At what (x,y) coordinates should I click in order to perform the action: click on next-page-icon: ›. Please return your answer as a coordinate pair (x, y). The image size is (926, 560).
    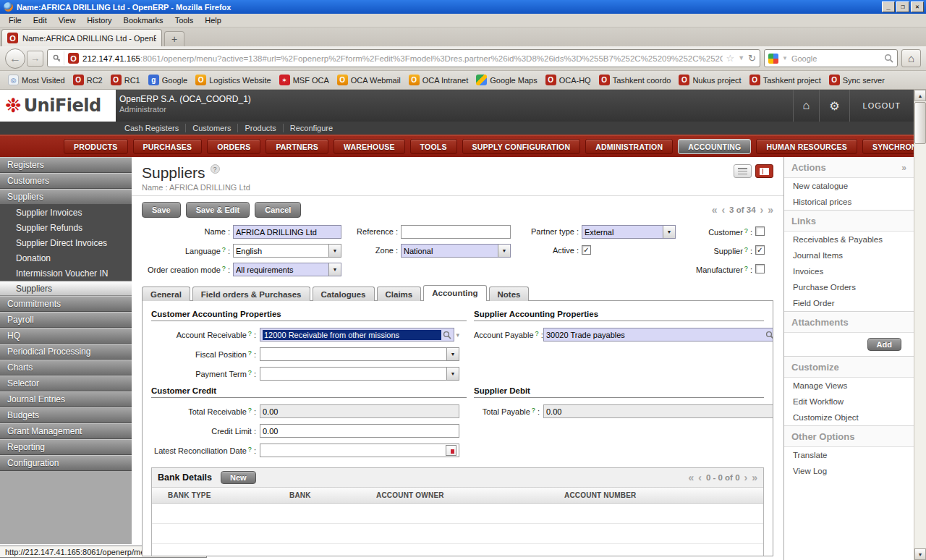
    Looking at the image, I should click on (747, 478).